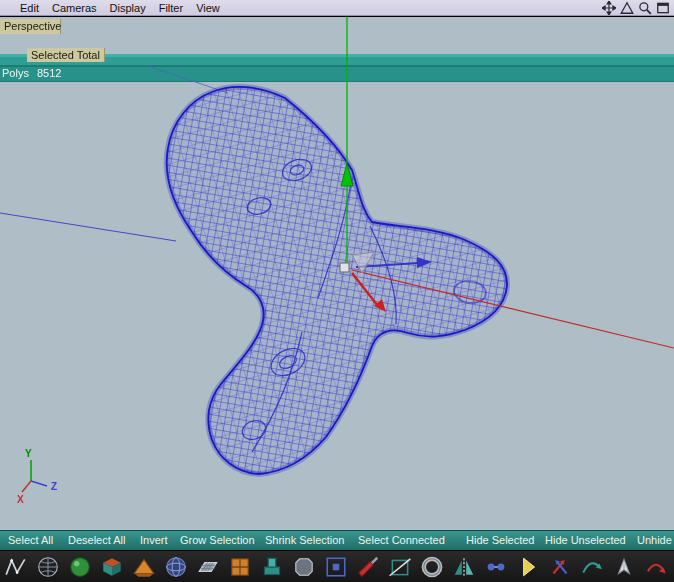  I want to click on gridsphere-tool-icon, so click(176, 567).